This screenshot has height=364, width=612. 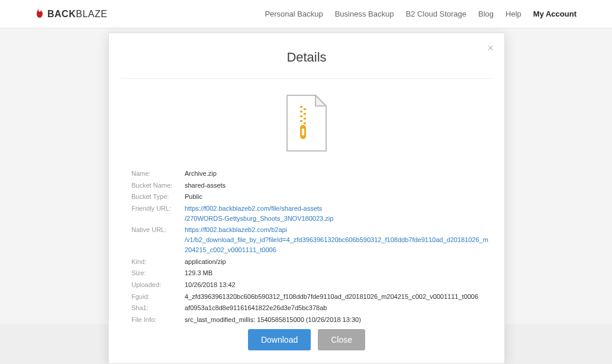 I want to click on value-bucket-name: shared-assets, so click(x=205, y=186).